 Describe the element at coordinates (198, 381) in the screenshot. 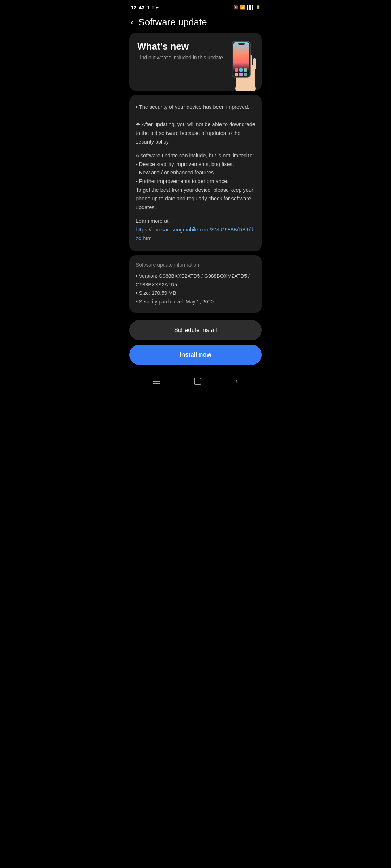

I see `home-button` at that location.